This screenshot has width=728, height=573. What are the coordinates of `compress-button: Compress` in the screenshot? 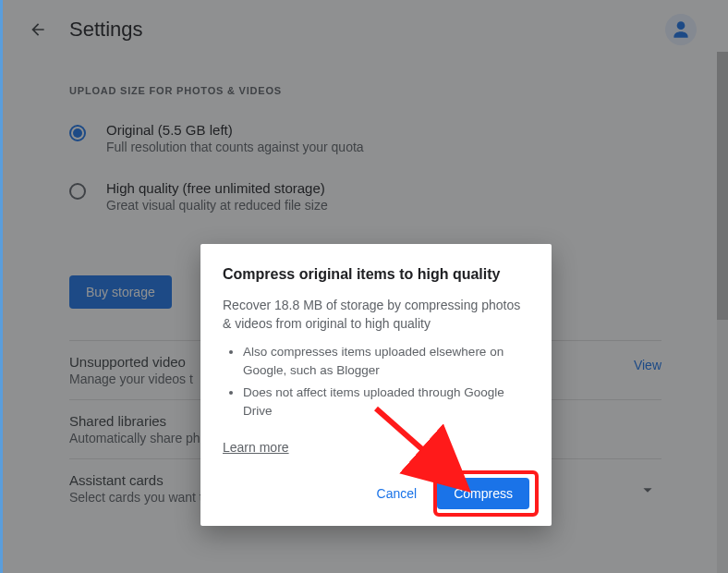 It's located at (483, 494).